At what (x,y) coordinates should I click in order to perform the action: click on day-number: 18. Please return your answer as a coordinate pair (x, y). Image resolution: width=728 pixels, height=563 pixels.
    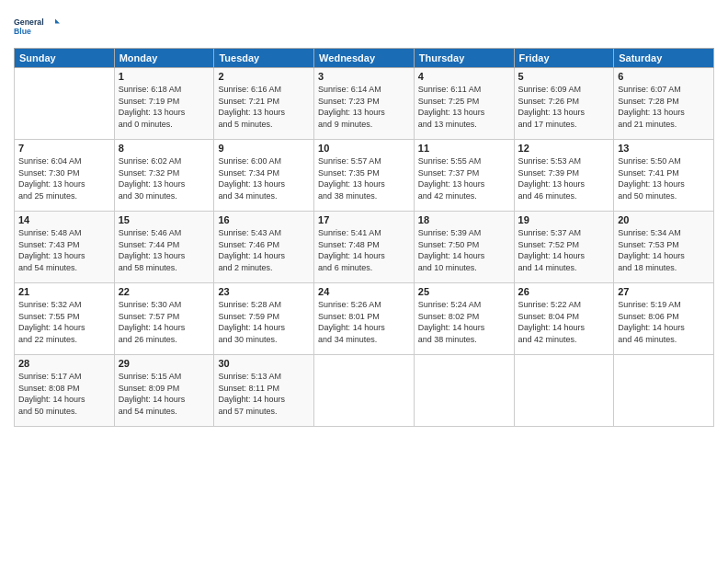
    Looking at the image, I should click on (464, 220).